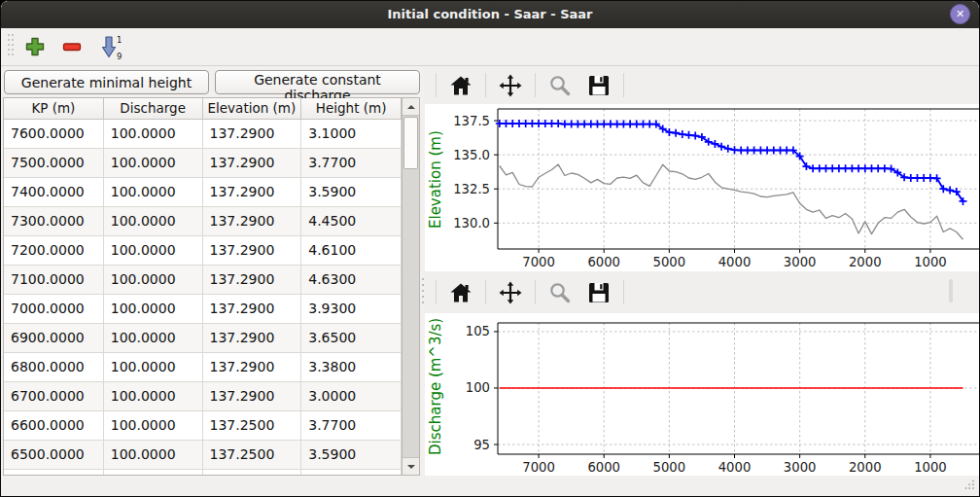 The image size is (980, 497). Describe the element at coordinates (54, 163) in the screenshot. I see `table-cell: 7500.0000` at that location.